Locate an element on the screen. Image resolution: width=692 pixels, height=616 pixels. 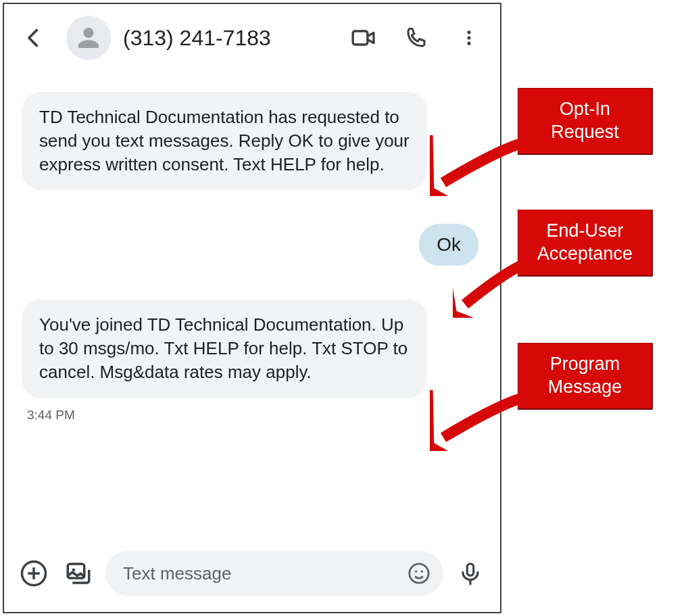
voice-call-button is located at coordinates (416, 38).